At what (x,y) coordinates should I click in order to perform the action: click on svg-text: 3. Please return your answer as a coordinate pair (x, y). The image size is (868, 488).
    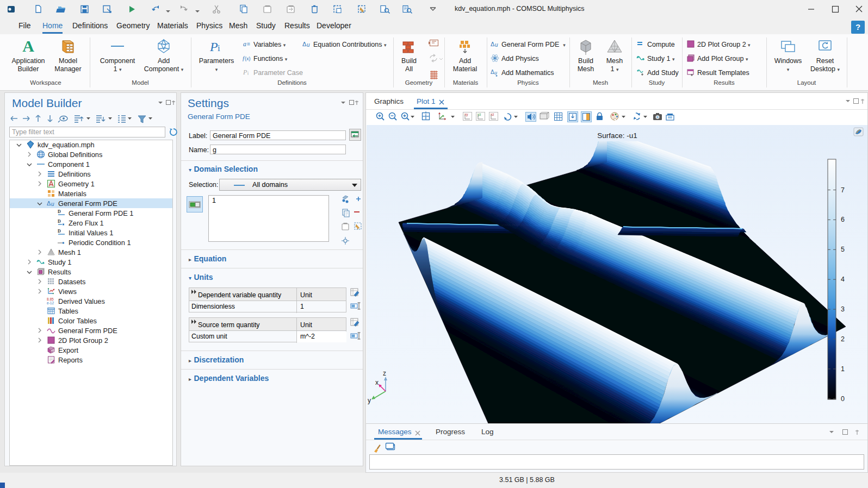
    Looking at the image, I should click on (843, 309).